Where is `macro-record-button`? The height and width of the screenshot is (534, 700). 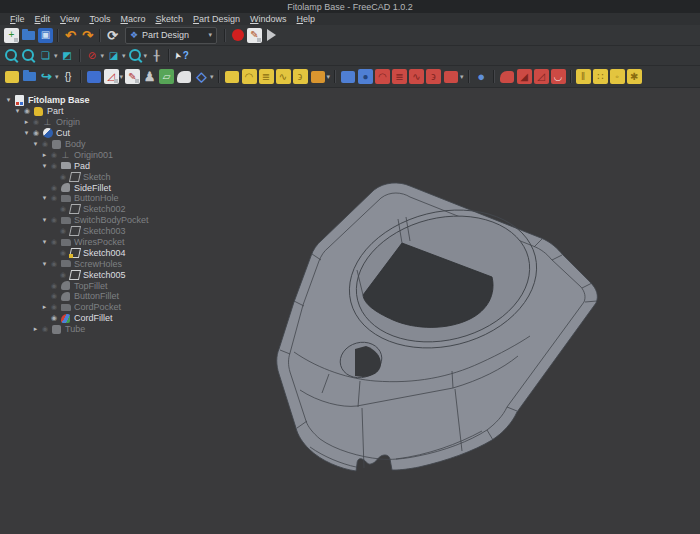
macro-record-button is located at coordinates (238, 36).